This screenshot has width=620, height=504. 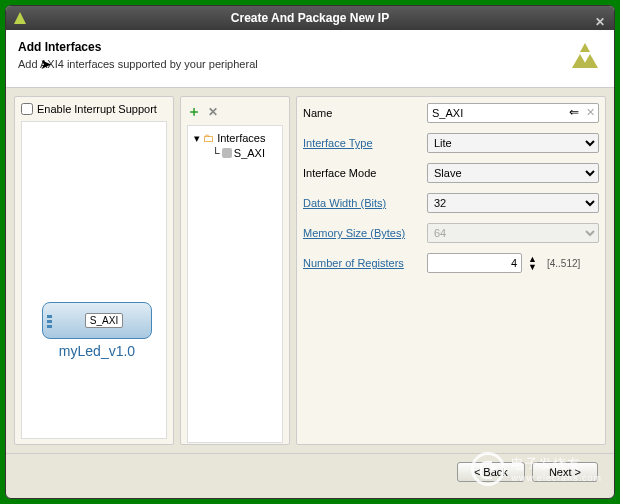 What do you see at coordinates (451, 203) in the screenshot?
I see `row-data-width: Data Width (Bits) 32` at bounding box center [451, 203].